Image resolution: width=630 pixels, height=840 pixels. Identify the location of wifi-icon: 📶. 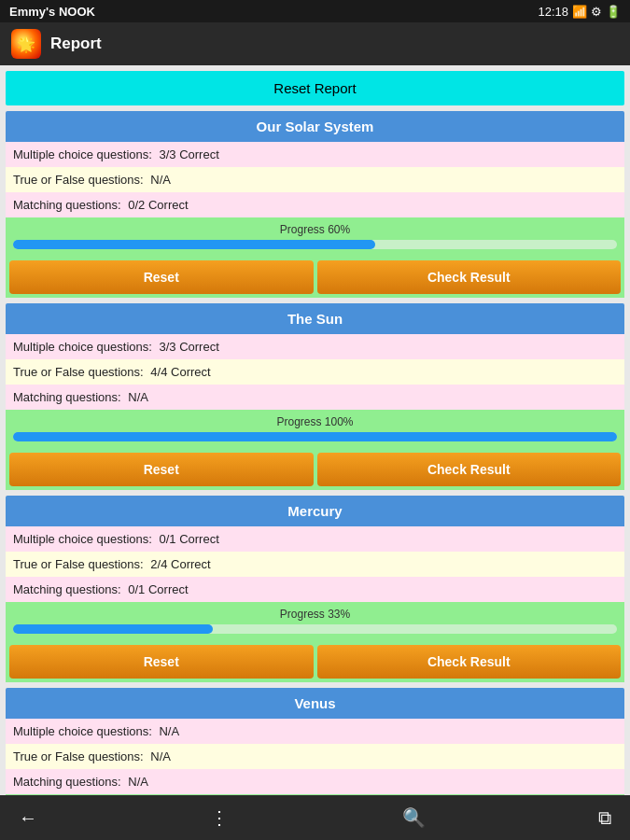
(580, 11).